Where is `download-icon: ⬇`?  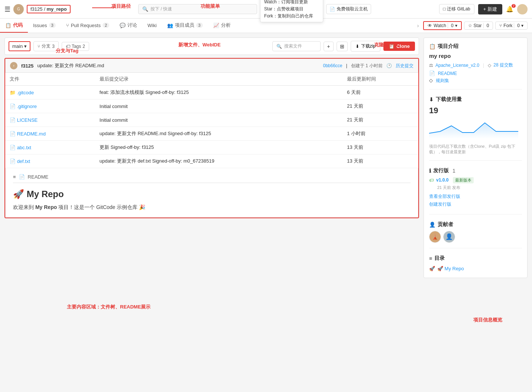
download-icon: ⬇ is located at coordinates (357, 46).